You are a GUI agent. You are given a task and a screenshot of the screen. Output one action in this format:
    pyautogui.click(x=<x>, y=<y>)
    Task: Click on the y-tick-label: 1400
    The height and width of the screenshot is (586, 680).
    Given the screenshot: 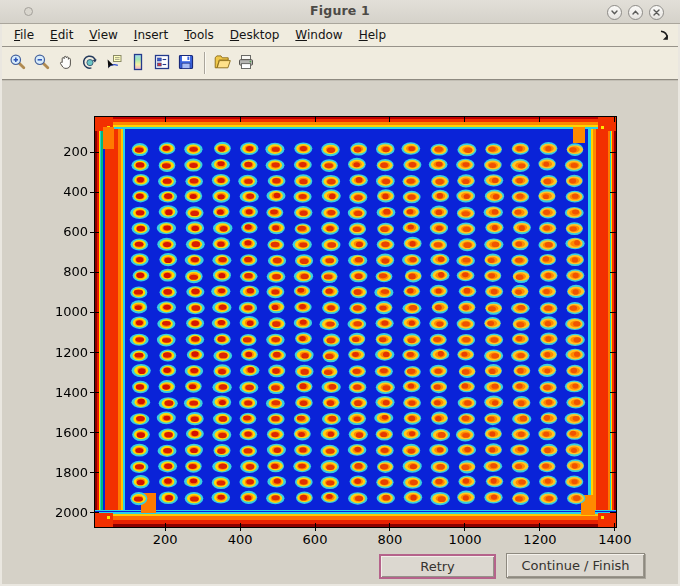 What is the action you would take?
    pyautogui.click(x=67, y=392)
    